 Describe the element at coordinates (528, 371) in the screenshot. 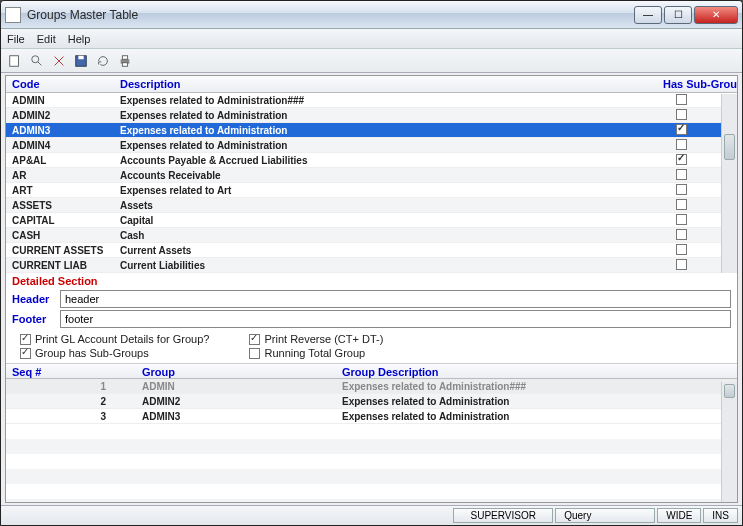

I see `subcol-header-gdesc: Group Description` at that location.